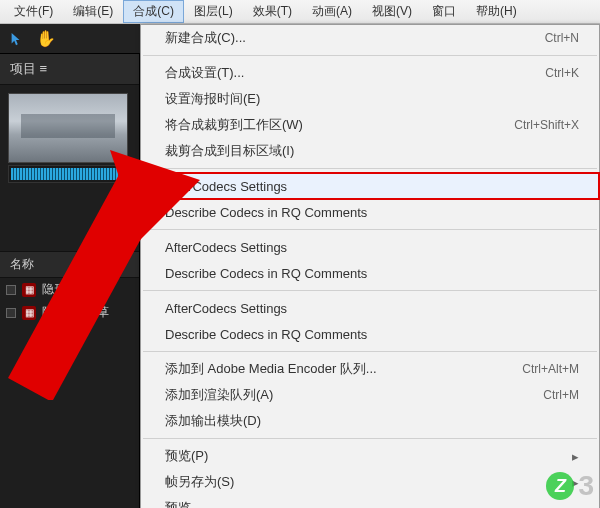 The height and width of the screenshot is (508, 600). What do you see at coordinates (154, 12) in the screenshot?
I see `menu-composition: 合成(C)` at bounding box center [154, 12].